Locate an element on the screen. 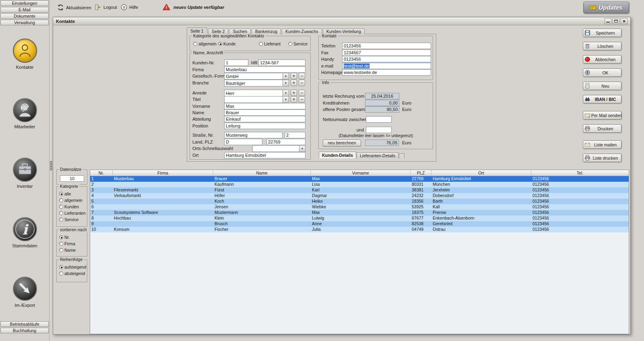  radio-filter-alle: alle is located at coordinates (65, 194).